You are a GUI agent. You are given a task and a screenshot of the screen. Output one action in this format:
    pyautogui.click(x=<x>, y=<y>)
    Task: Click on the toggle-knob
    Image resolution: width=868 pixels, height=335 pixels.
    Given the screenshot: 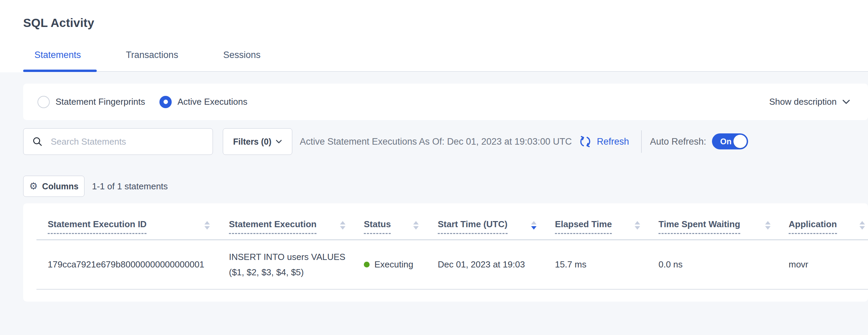 What is the action you would take?
    pyautogui.click(x=740, y=141)
    